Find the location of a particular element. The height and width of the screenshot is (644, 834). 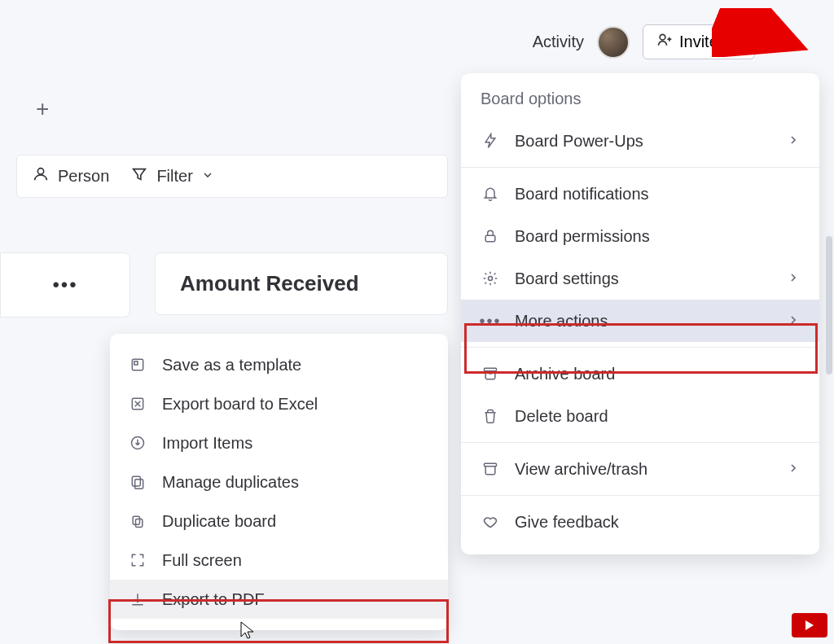

person-filter: Person is located at coordinates (70, 176).